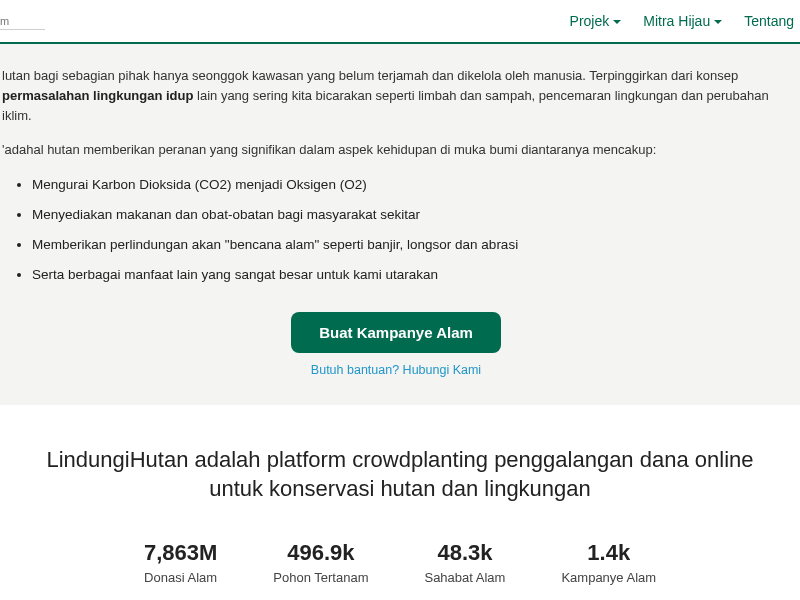 This screenshot has width=800, height=600. What do you see at coordinates (411, 245) in the screenshot?
I see `list-item: Memberikan perlindungan akan "bencana al…` at bounding box center [411, 245].